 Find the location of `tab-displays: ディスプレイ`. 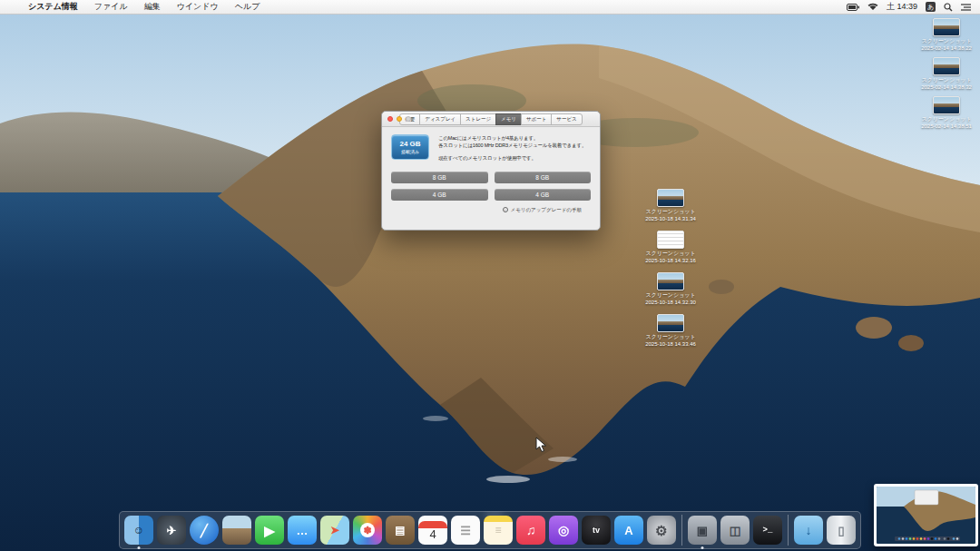

tab-displays: ディスプレイ is located at coordinates (440, 120).